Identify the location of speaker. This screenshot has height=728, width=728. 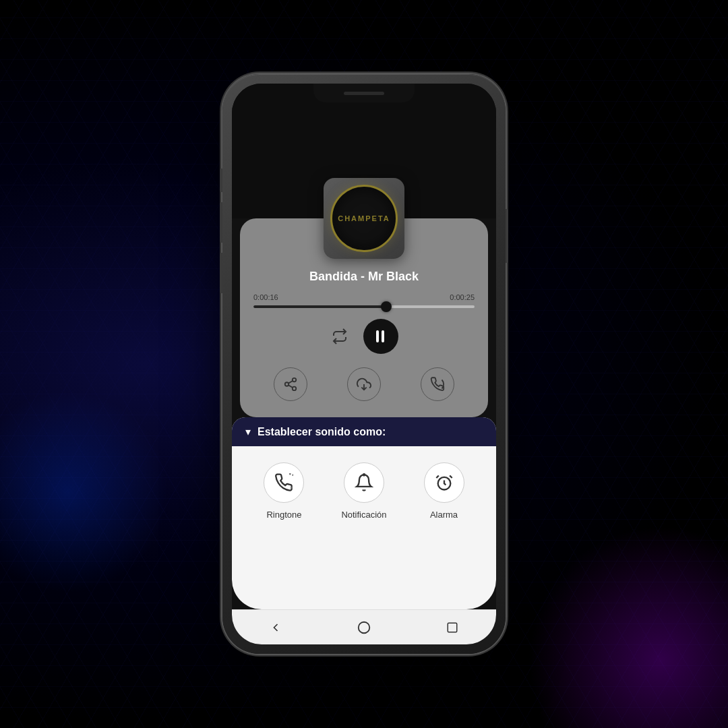
(364, 93).